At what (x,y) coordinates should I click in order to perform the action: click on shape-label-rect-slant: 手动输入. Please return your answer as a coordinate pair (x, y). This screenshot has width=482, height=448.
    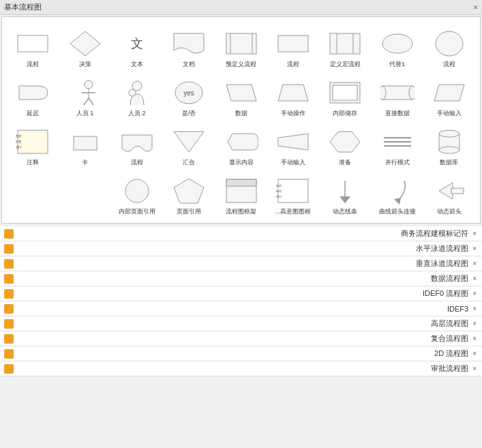
    Looking at the image, I should click on (293, 162).